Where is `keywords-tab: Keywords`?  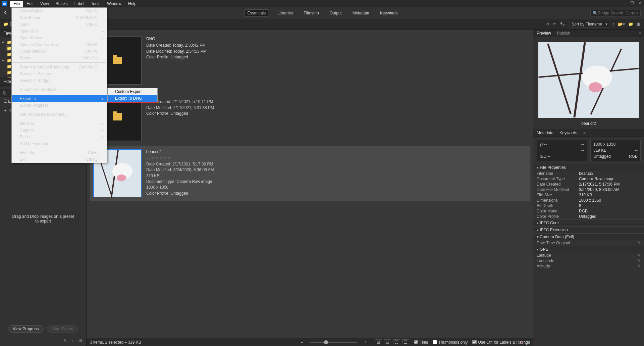 keywords-tab: Keywords is located at coordinates (568, 133).